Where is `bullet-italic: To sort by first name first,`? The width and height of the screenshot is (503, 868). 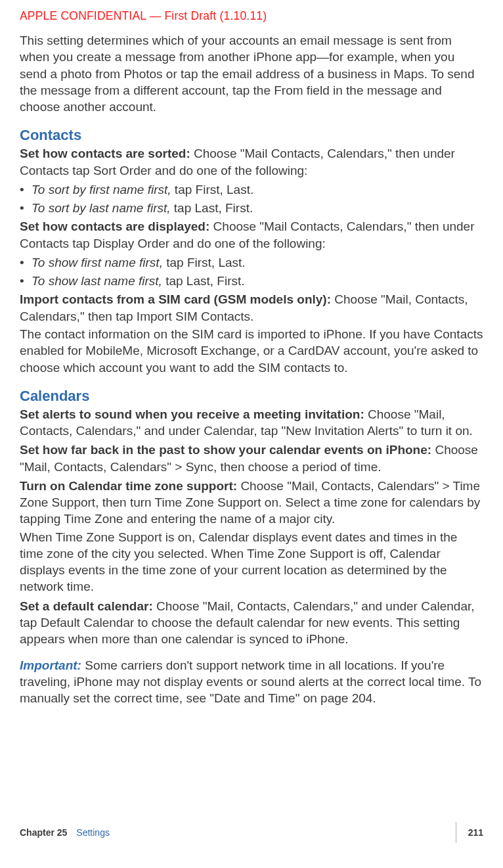
bullet-italic: To sort by first name first, is located at coordinates (101, 189).